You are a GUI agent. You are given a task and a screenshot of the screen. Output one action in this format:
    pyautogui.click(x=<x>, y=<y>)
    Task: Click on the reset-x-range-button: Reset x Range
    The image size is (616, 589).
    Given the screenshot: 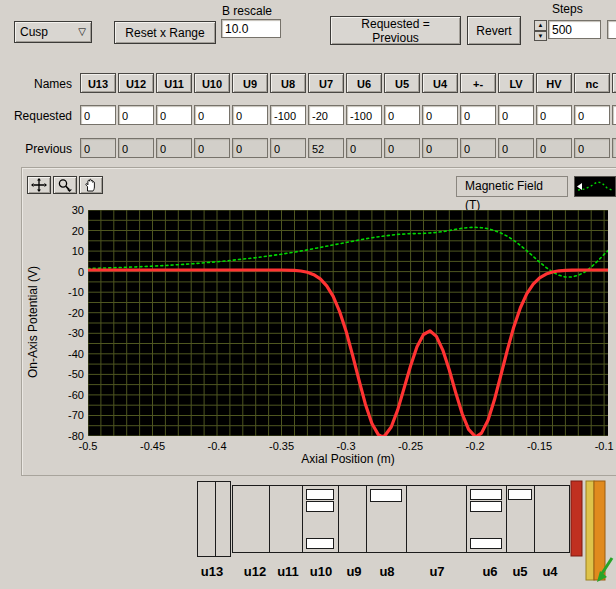 What is the action you would take?
    pyautogui.click(x=165, y=32)
    